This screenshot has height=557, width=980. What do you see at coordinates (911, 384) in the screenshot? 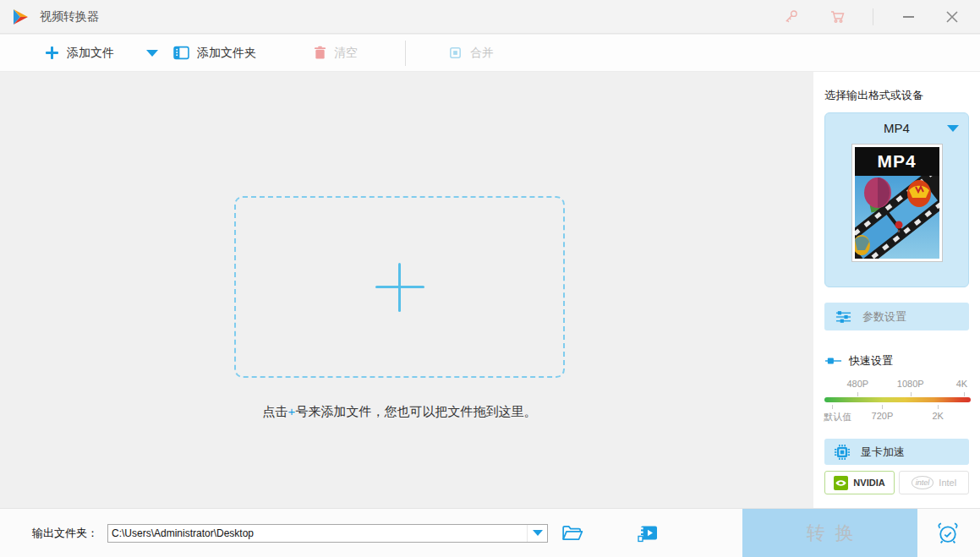
I see `slider-label-1080p: 1080P` at bounding box center [911, 384].